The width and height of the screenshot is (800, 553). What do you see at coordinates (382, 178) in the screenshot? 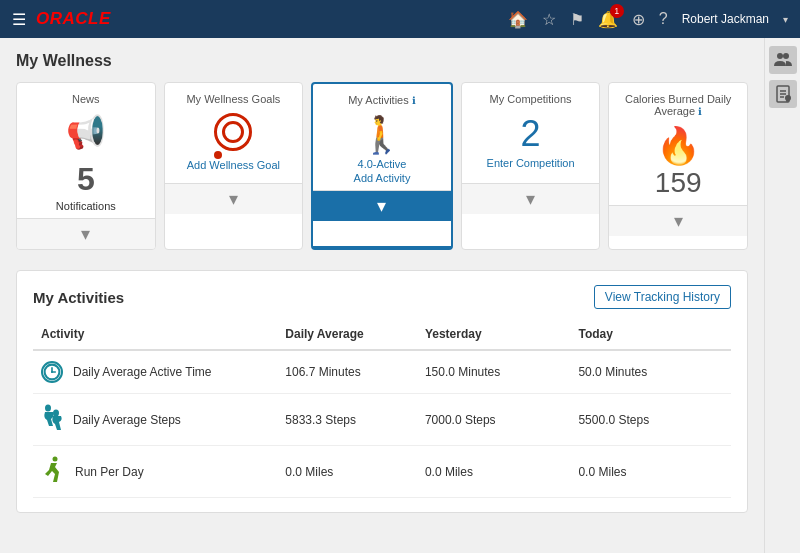
I see `tile-activities-label: Add Activity` at bounding box center [382, 178].